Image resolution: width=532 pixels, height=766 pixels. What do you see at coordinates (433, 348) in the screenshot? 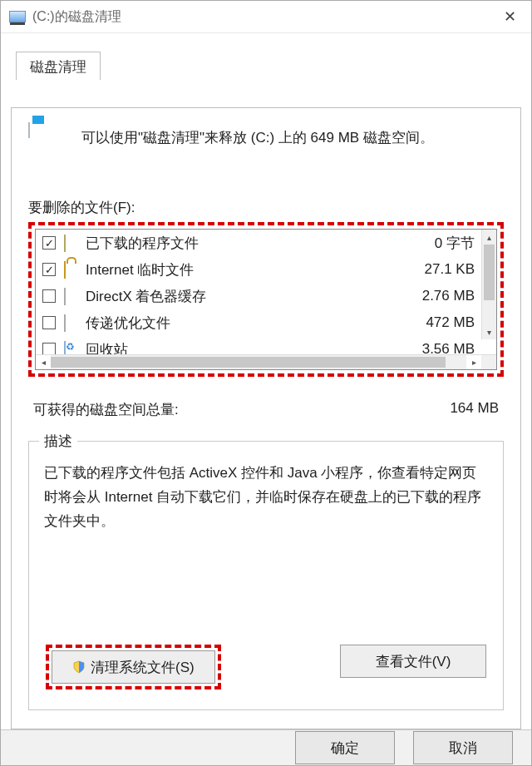
I see `item-size: 3.56 MB` at bounding box center [433, 348].